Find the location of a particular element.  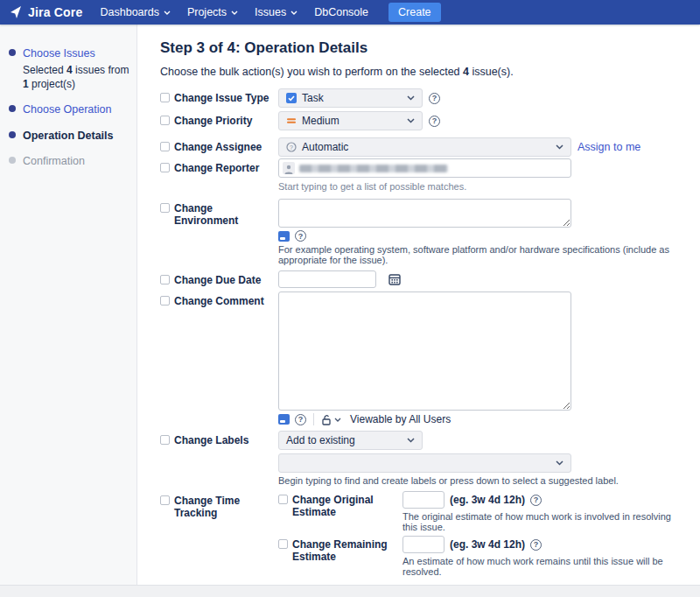

row-change-due-date: Change Due Date is located at coordinates (422, 279).